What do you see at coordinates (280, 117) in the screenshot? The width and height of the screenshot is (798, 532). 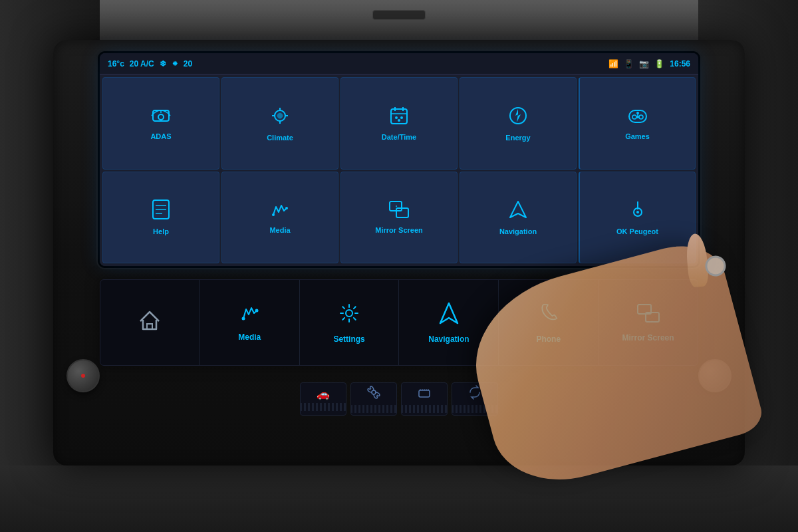 I see `climate-icon` at bounding box center [280, 117].